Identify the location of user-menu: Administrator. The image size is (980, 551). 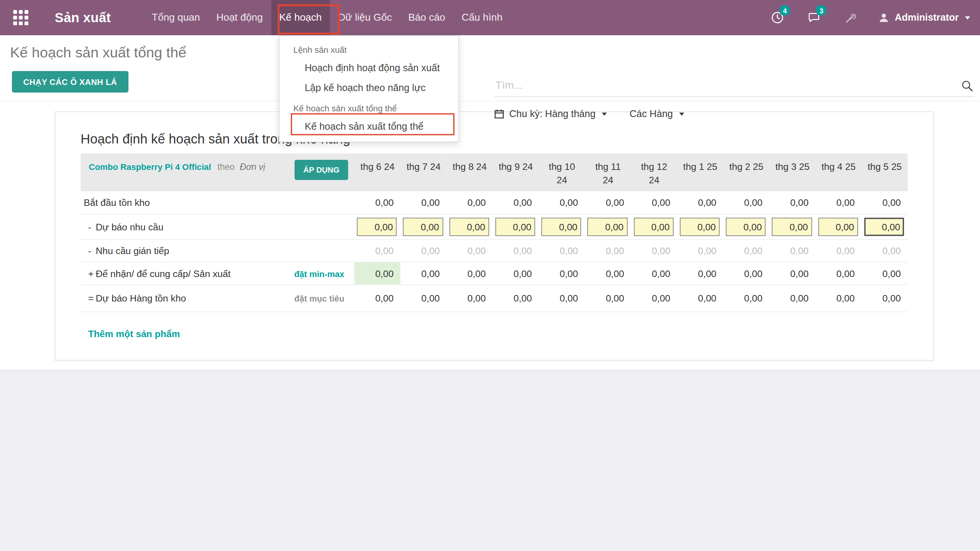
(924, 18).